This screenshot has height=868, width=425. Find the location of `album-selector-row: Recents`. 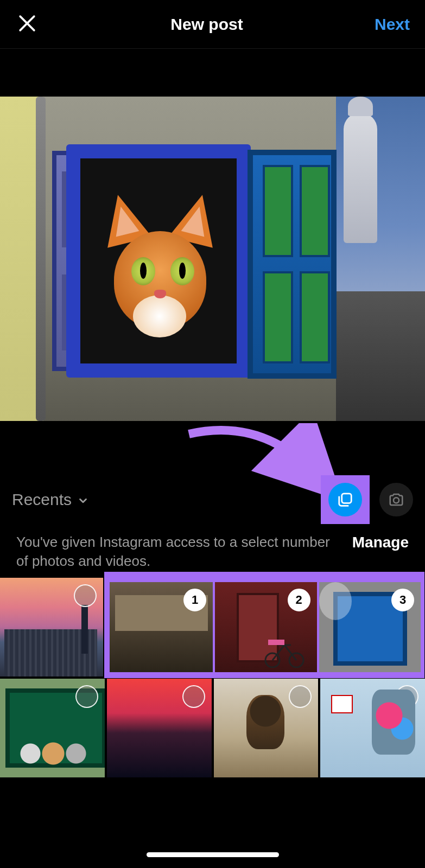

album-selector-row: Recents is located at coordinates (213, 500).